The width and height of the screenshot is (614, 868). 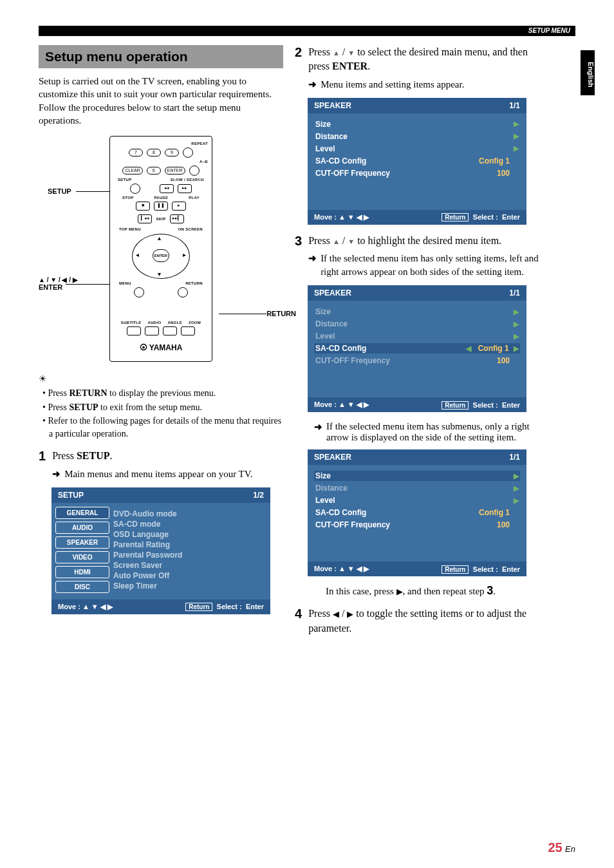 I want to click on remote-diagram: SETUP ▲ / ▼ / ◀ / ▶ ENTER RETURN REPEAT …, so click(x=161, y=249).